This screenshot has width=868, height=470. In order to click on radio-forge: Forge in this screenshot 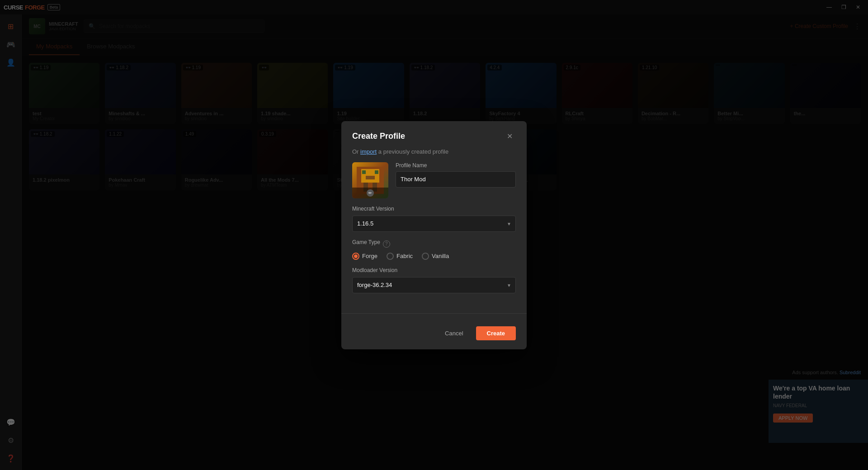, I will do `click(365, 256)`.